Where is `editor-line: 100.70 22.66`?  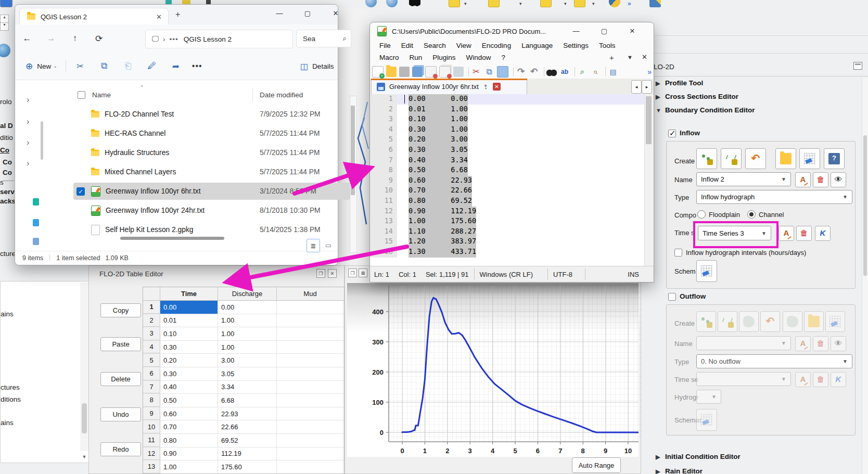 editor-line: 100.70 22.66 is located at coordinates (507, 191).